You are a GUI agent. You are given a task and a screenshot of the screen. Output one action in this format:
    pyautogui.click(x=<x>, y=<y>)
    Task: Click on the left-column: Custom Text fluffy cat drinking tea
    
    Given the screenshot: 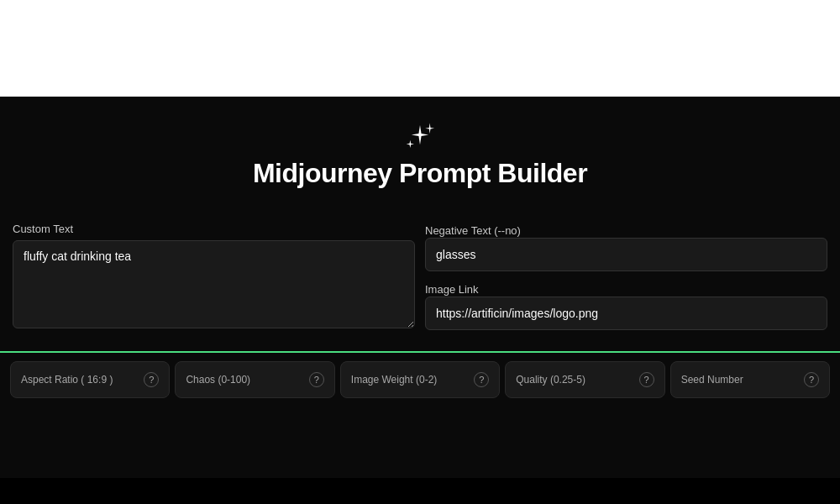 What is the action you would take?
    pyautogui.click(x=213, y=276)
    